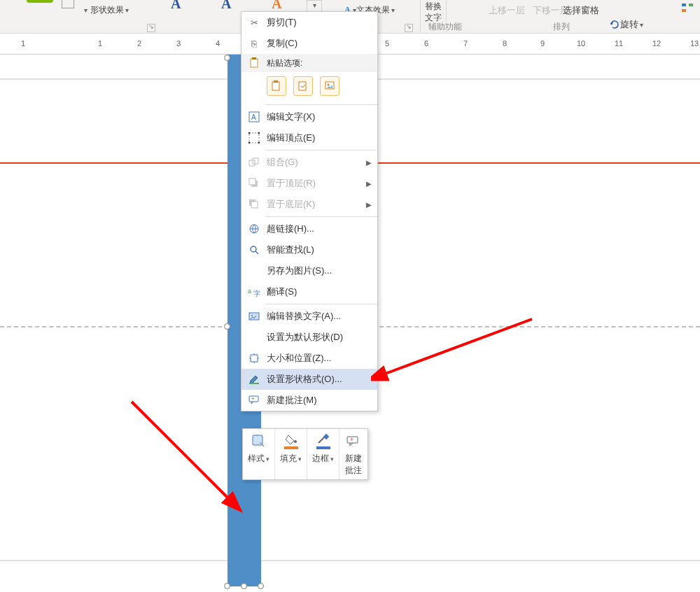  What do you see at coordinates (354, 458) in the screenshot?
I see `mini-label-l1: 新建` at bounding box center [354, 458].